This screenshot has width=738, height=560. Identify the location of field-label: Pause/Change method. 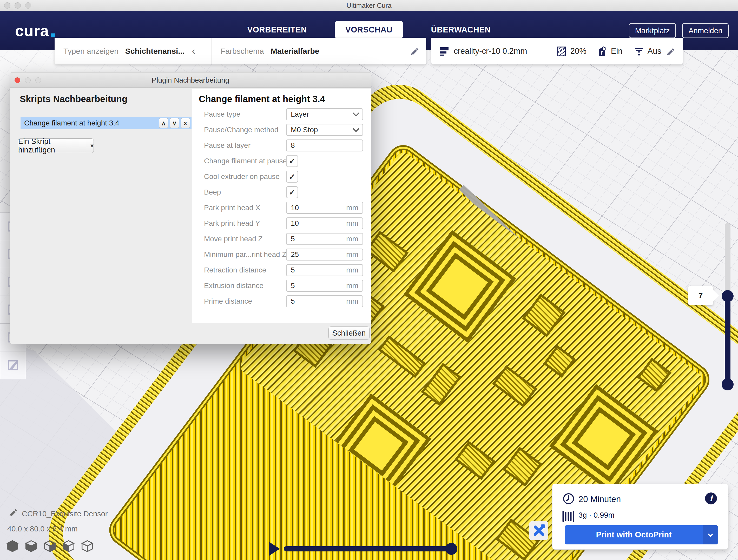
(243, 130).